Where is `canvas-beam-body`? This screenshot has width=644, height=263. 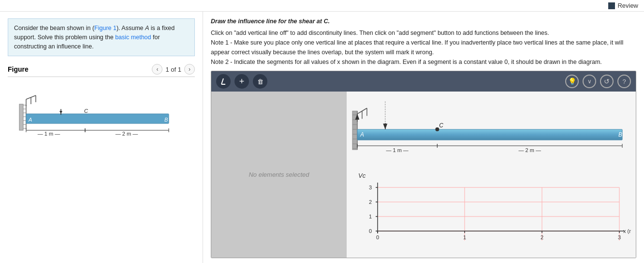
canvas-beam-body is located at coordinates (490, 135).